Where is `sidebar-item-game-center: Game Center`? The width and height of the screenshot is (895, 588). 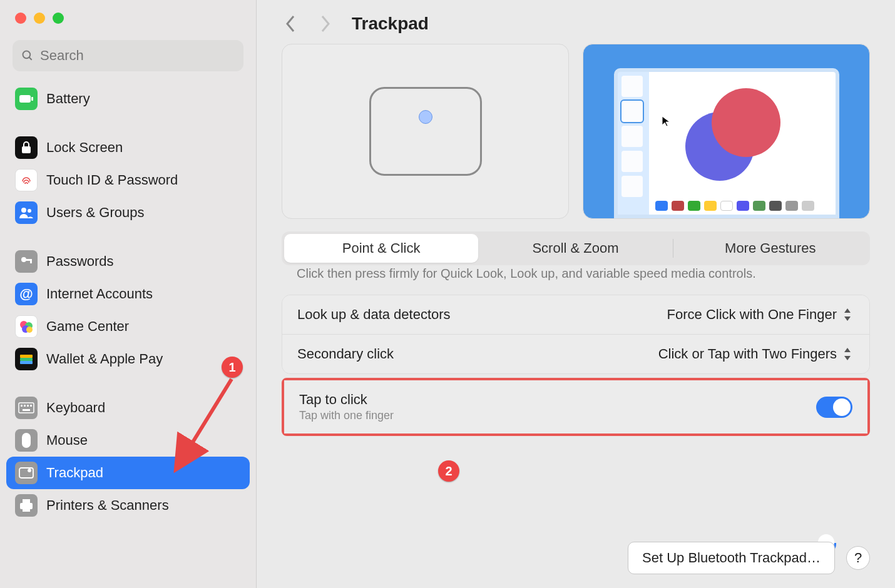 sidebar-item-game-center: Game Center is located at coordinates (128, 327).